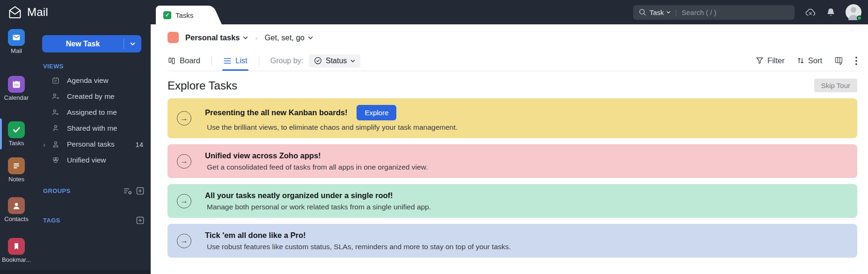  What do you see at coordinates (56, 81) in the screenshot?
I see `agenda-icon` at bounding box center [56, 81].